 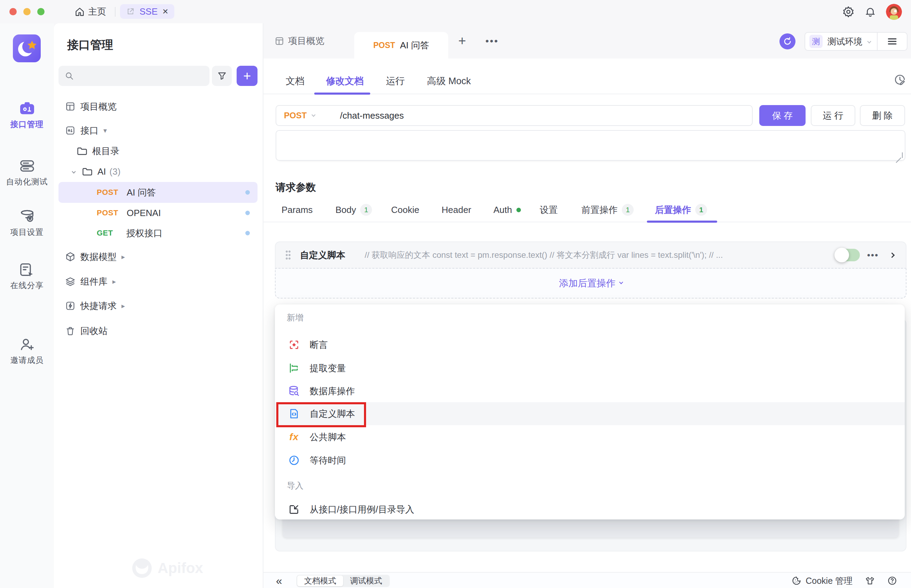 What do you see at coordinates (323, 255) in the screenshot?
I see `post-action-title: 自定义脚本` at bounding box center [323, 255].